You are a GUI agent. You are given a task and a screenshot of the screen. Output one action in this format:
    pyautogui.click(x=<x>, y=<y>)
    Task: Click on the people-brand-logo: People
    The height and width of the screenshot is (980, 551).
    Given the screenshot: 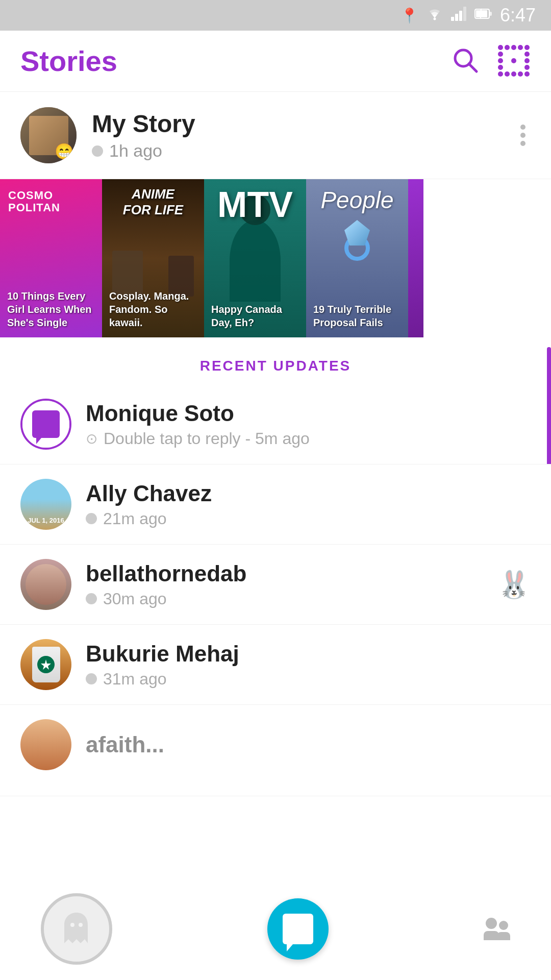 What is the action you would take?
    pyautogui.click(x=357, y=200)
    